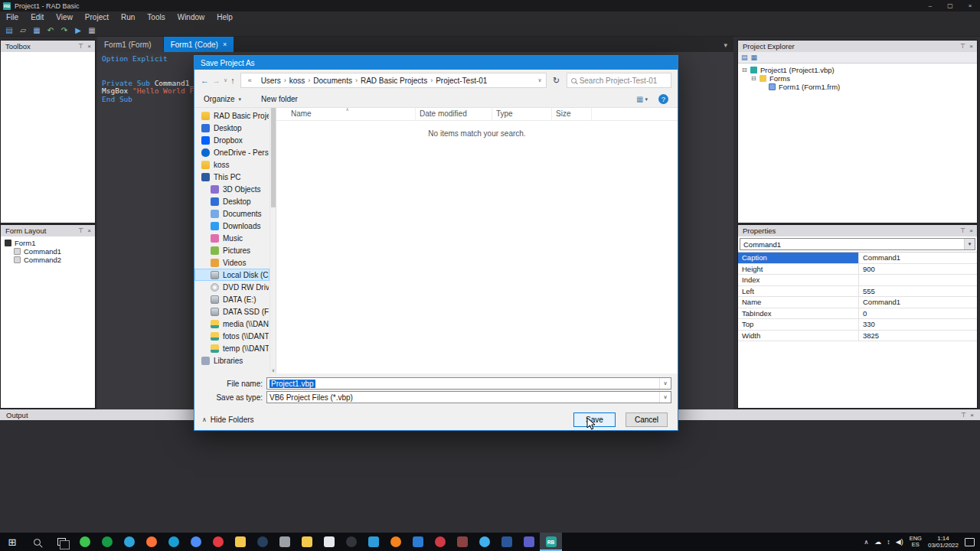 This screenshot has width=980, height=551. Describe the element at coordinates (572, 114) in the screenshot. I see `column-header: Size` at that location.